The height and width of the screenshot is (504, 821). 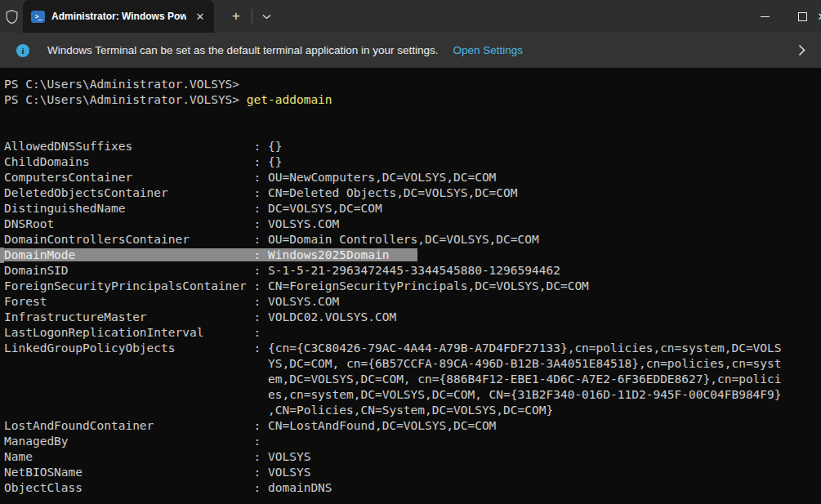 I want to click on terminal-line: LastLogonReplicationInterval :, so click(x=413, y=333).